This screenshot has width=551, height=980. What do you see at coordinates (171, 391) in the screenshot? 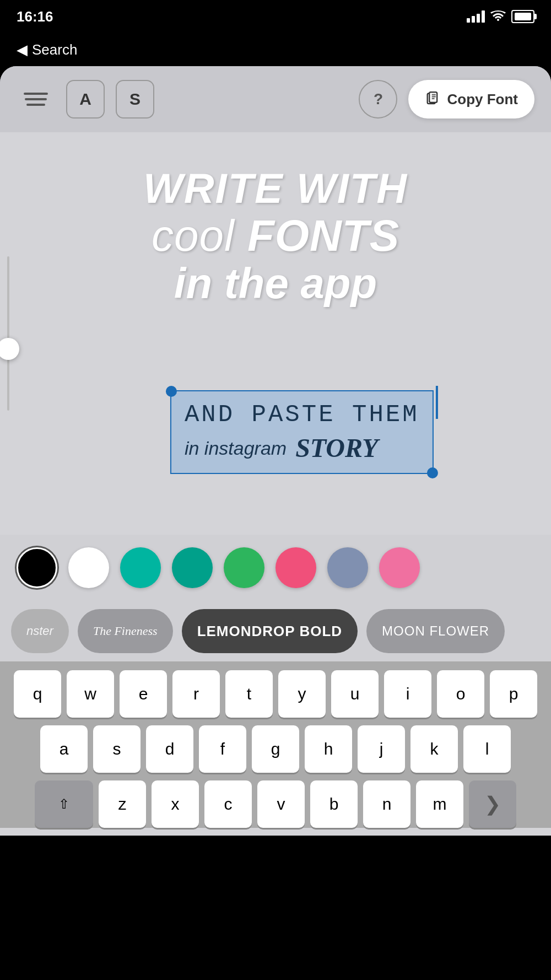
I see `handle-top-left` at bounding box center [171, 391].